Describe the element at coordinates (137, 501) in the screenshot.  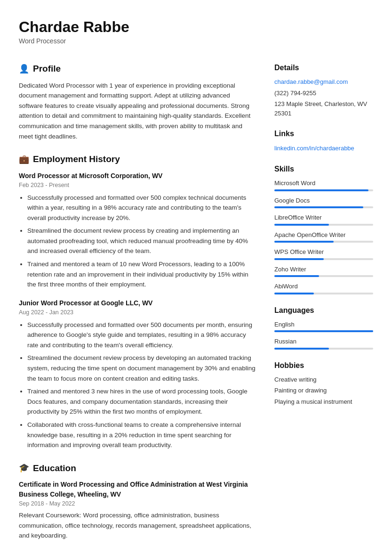
I see `education-section: 🎓 Education Certificate in Word Processi…` at that location.